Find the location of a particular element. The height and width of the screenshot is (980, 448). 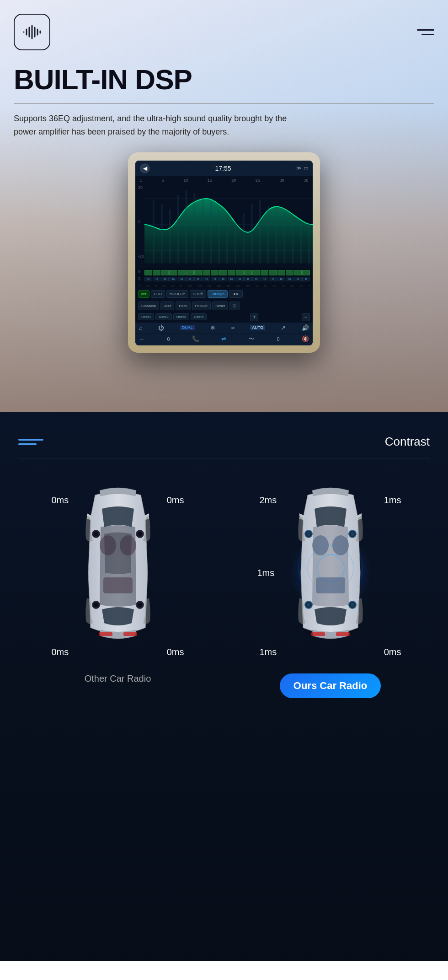

other-delay-bottom-left: 0ms is located at coordinates (60, 652).